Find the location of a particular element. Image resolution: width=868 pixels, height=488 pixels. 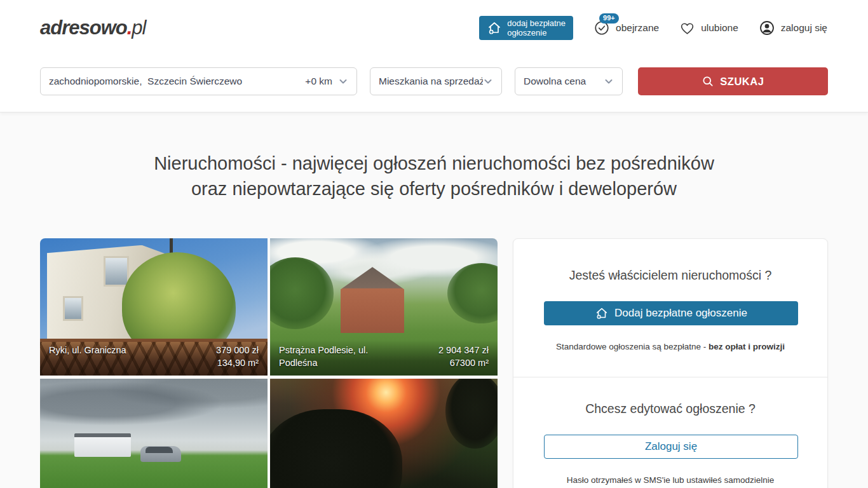

nav-favorites-label: ulubione is located at coordinates (719, 28).